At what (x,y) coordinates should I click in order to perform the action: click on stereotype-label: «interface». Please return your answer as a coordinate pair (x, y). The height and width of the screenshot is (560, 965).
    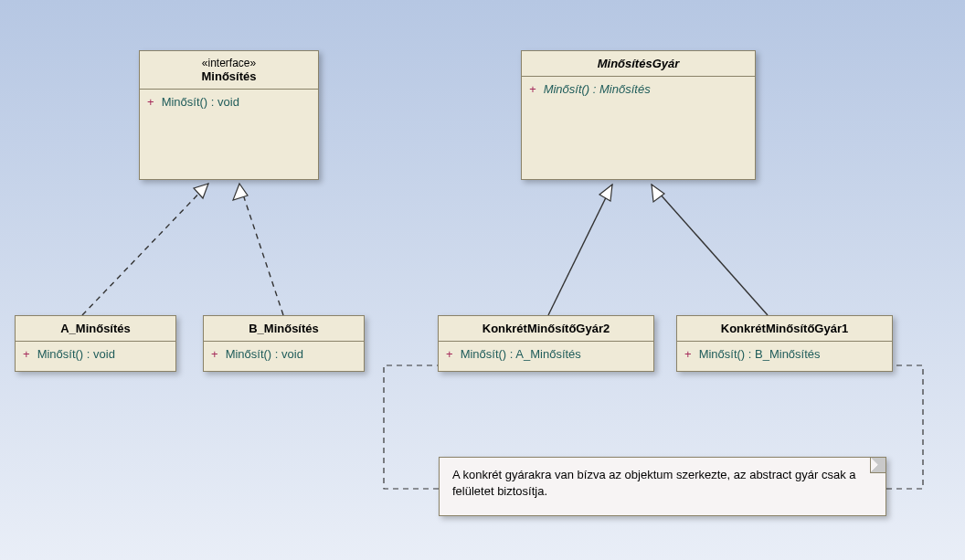
    Looking at the image, I should click on (228, 63).